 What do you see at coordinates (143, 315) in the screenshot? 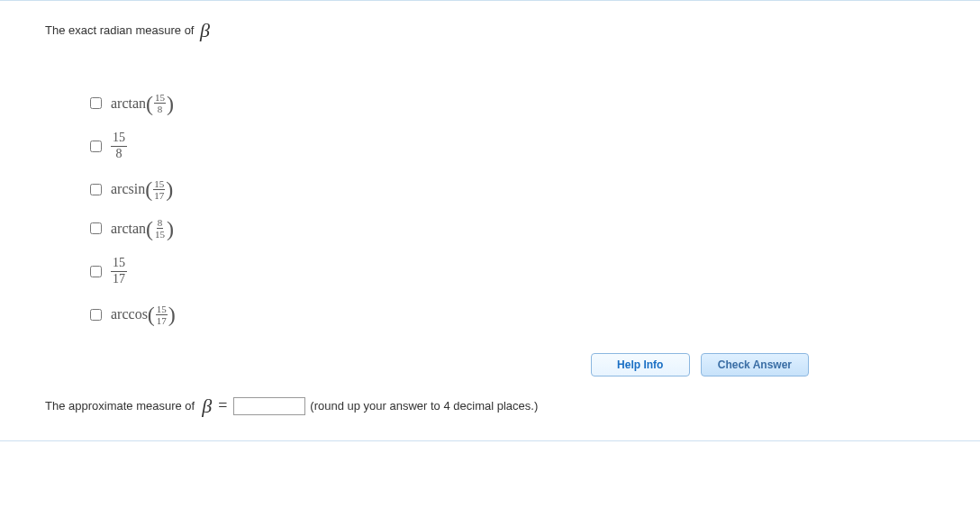
I see `option-label: arccos(1517)` at bounding box center [143, 315].